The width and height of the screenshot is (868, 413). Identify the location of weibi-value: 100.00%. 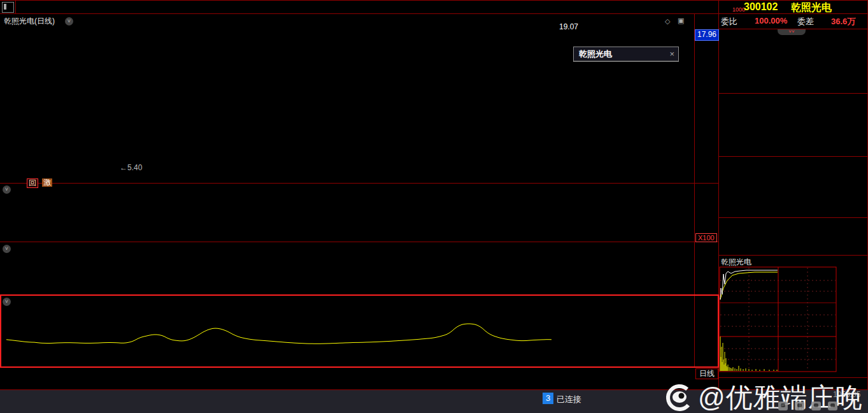
(771, 20).